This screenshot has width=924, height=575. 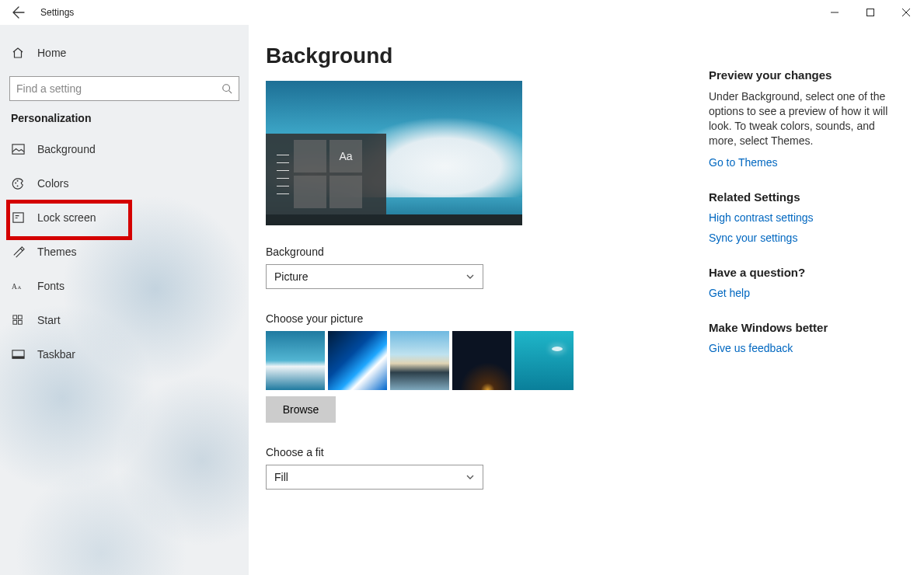 What do you see at coordinates (124, 89) in the screenshot?
I see `search-box` at bounding box center [124, 89].